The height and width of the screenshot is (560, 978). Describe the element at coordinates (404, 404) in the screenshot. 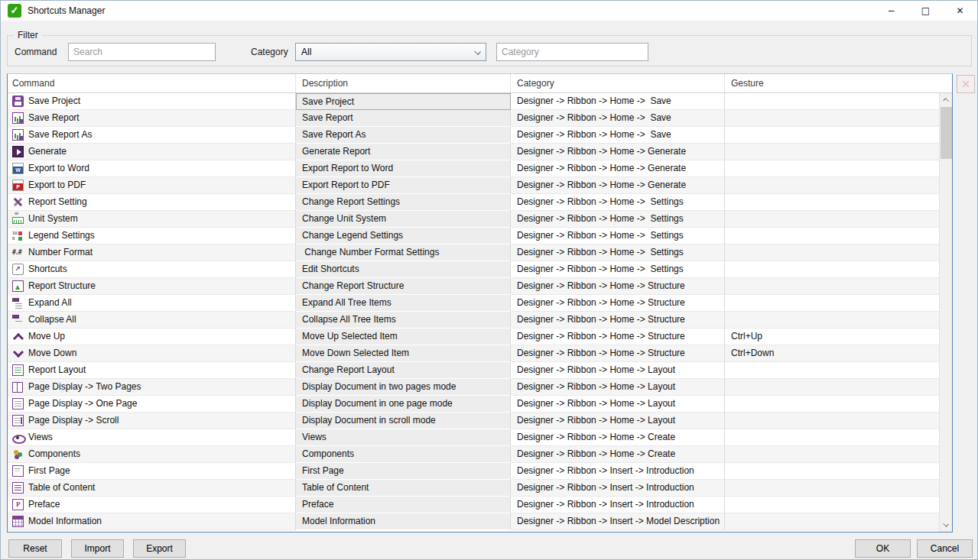

I see `description-cell: Display Document in one page mode` at that location.